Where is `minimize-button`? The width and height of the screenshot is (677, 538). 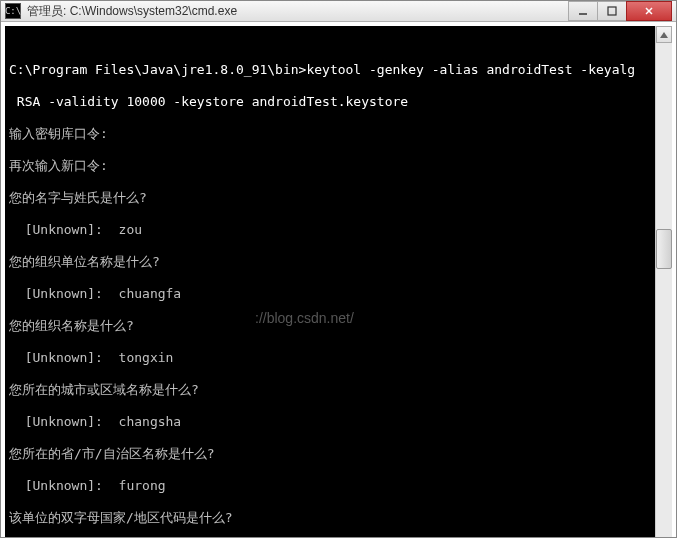 minimize-button is located at coordinates (583, 11).